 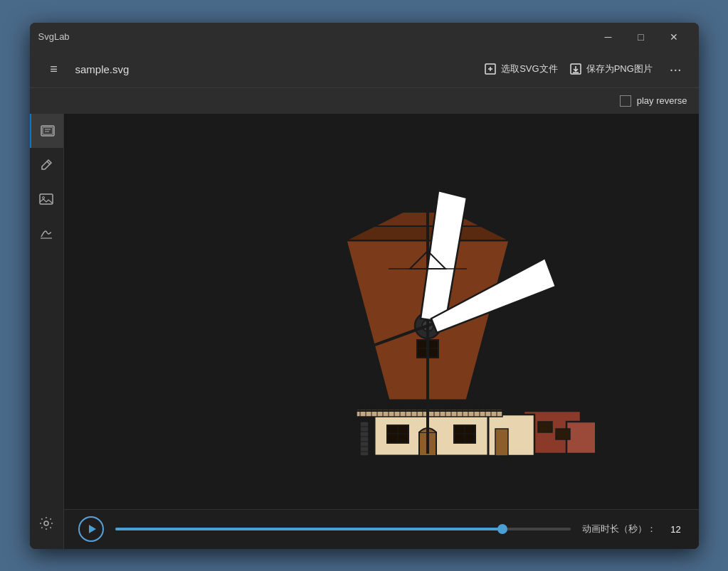 What do you see at coordinates (343, 529) in the screenshot?
I see `progress-track` at bounding box center [343, 529].